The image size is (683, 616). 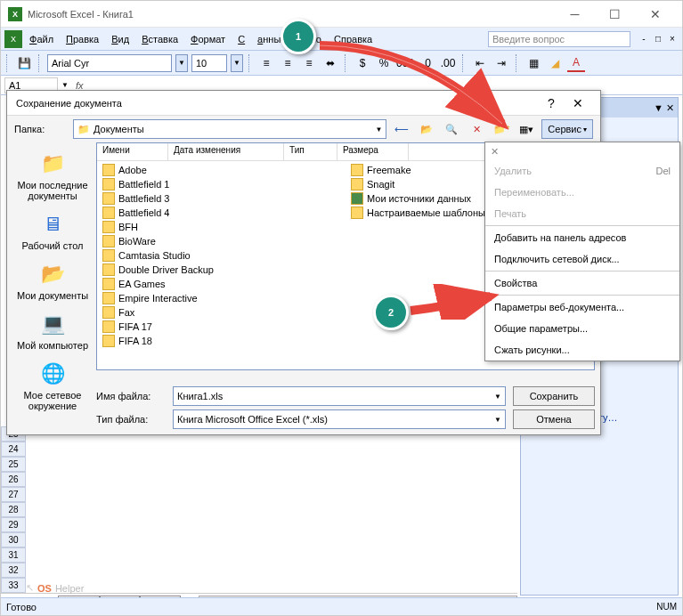 What do you see at coordinates (526, 129) in the screenshot?
I see `views-icon: ▦▾` at bounding box center [526, 129].